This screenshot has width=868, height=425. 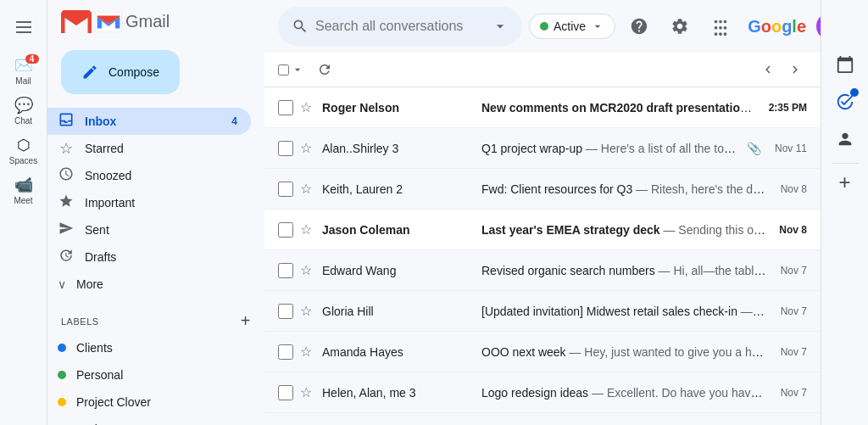 I want to click on nav-item-more: ∨ More, so click(x=149, y=284).